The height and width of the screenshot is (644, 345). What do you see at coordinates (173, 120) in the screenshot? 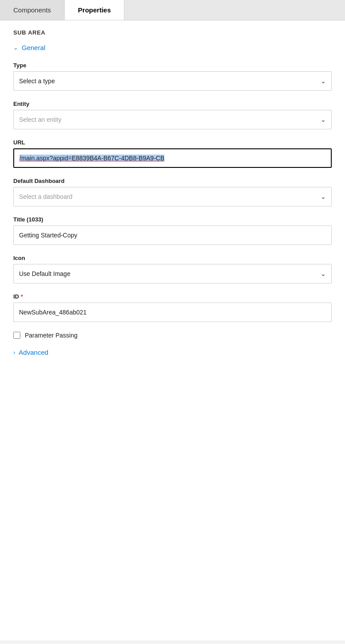
I see `entity-select: Select an entity ⌄` at bounding box center [173, 120].